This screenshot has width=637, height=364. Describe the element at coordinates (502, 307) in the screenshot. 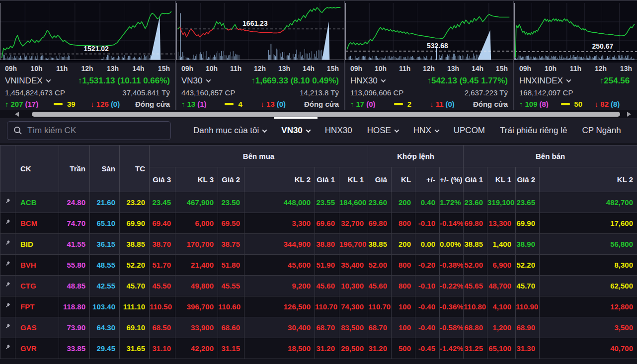

I see `cell-sell-kl1: 4,100` at that location.